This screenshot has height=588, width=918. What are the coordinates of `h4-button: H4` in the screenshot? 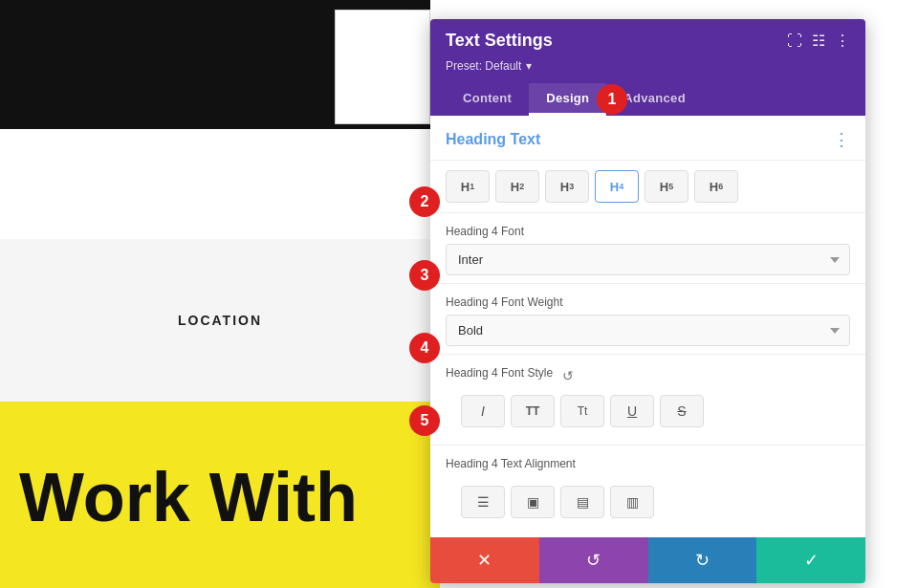 It's located at (617, 186).